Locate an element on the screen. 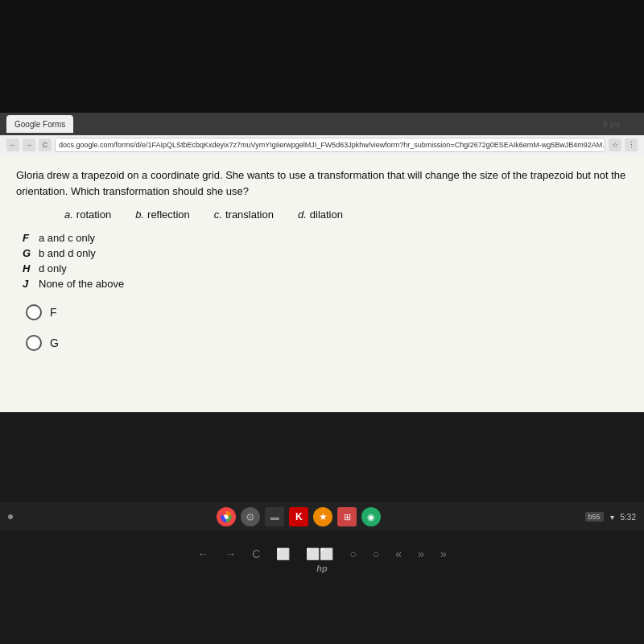  option-h-prefix: H is located at coordinates (27, 269).